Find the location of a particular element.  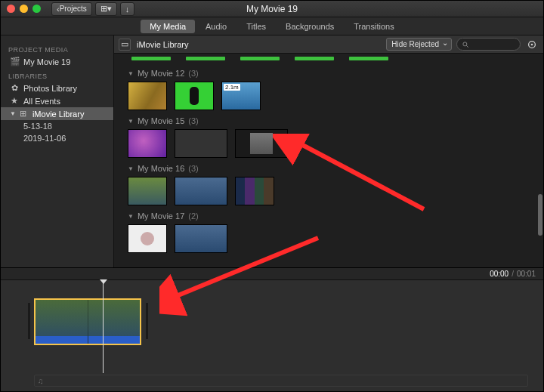

event-count: (2) is located at coordinates (193, 216).